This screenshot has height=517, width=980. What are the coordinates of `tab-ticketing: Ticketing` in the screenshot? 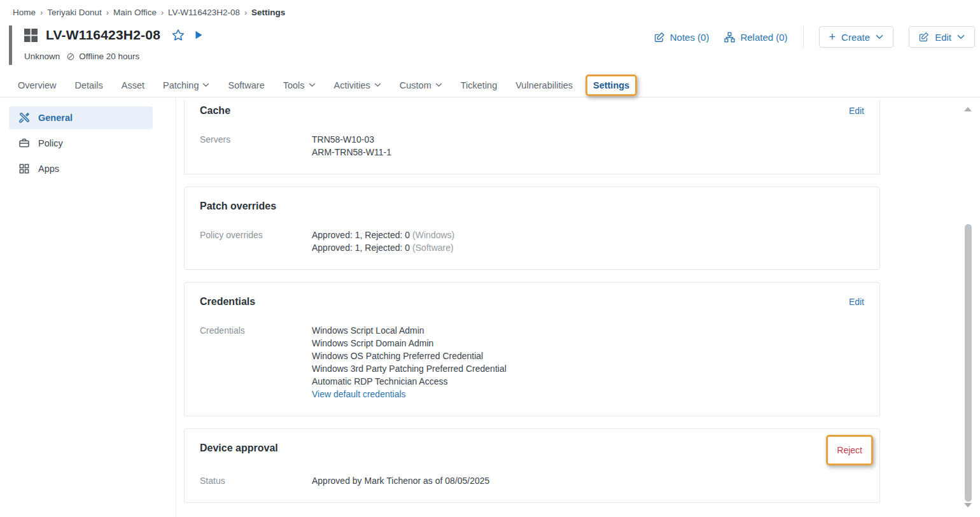 It's located at (479, 85).